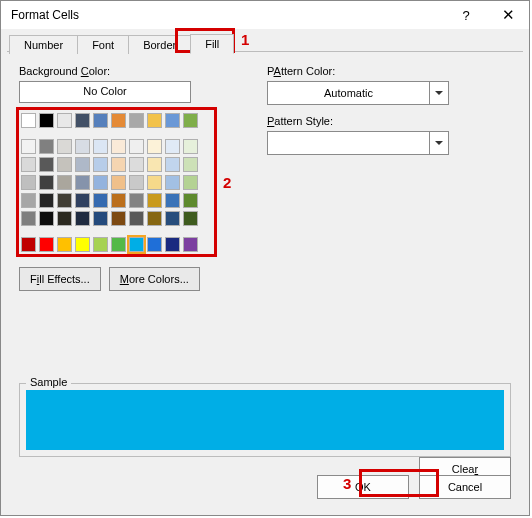 Image resolution: width=532 pixels, height=518 pixels. What do you see at coordinates (414, 487) in the screenshot?
I see `dialog-buttons: OK Cancel` at bounding box center [414, 487].